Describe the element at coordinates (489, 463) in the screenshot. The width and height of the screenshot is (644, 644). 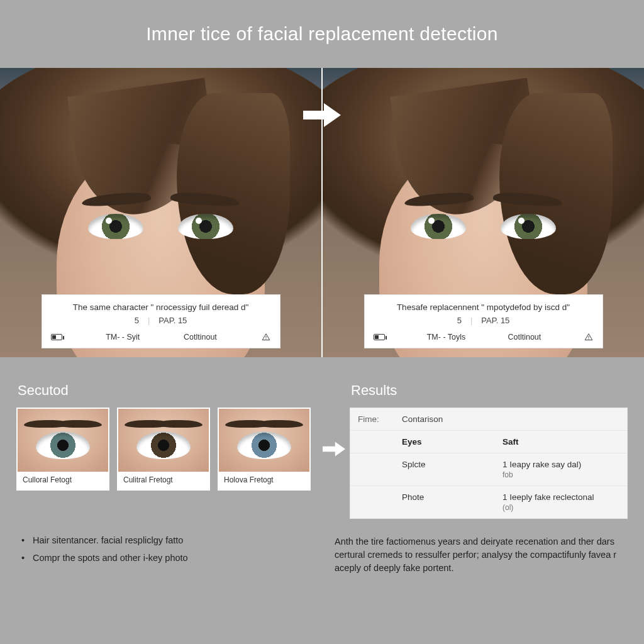
I see `results-table: Fime: Contarison Eyes Saft Splcte 1 Ieap…` at that location.